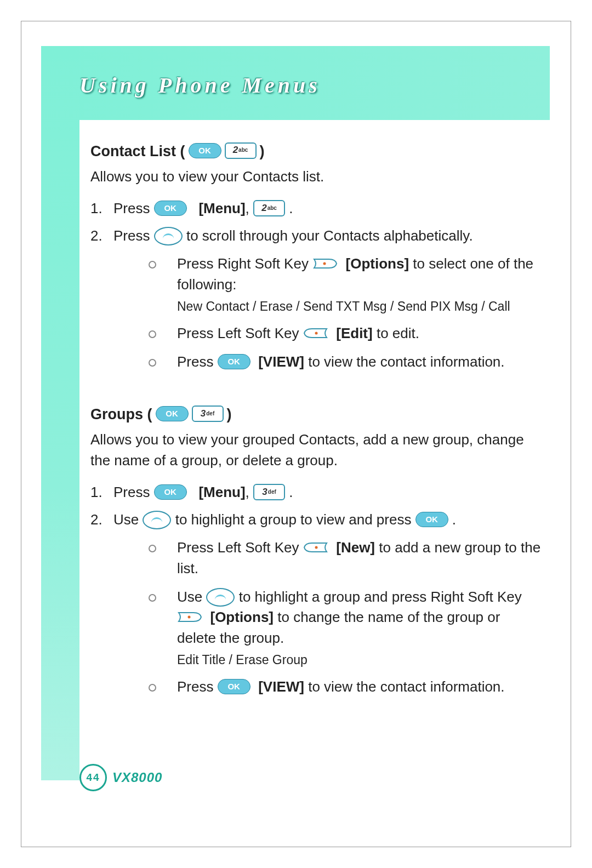 The image size is (592, 868). Describe the element at coordinates (328, 285) in the screenshot. I see `contact-sub-1: Press Right Soft Key [Options] to select…` at that location.